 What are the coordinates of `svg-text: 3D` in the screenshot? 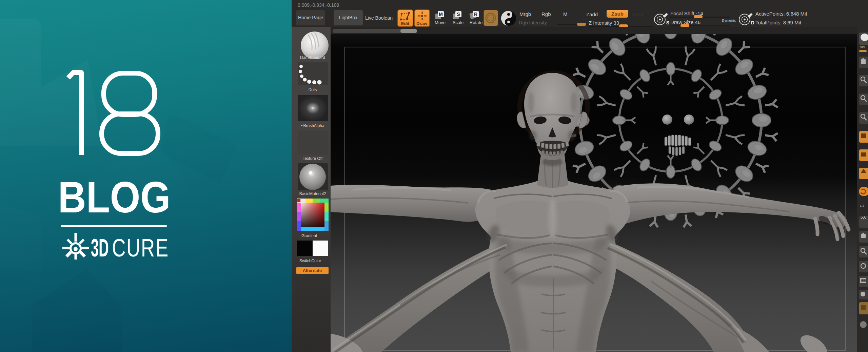 It's located at (100, 248).